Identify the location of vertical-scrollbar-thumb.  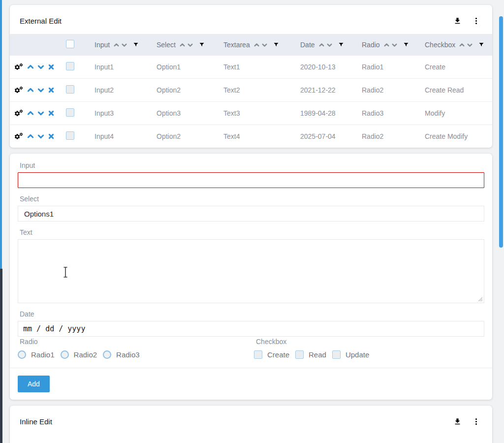
(501, 132).